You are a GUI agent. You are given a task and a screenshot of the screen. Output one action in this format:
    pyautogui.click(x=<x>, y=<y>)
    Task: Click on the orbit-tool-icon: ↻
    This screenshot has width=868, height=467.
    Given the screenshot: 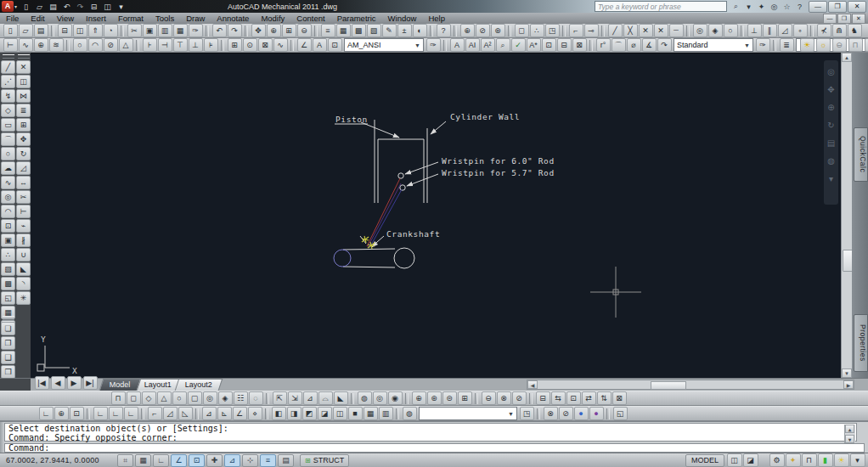 What is the action you would take?
    pyautogui.click(x=831, y=125)
    